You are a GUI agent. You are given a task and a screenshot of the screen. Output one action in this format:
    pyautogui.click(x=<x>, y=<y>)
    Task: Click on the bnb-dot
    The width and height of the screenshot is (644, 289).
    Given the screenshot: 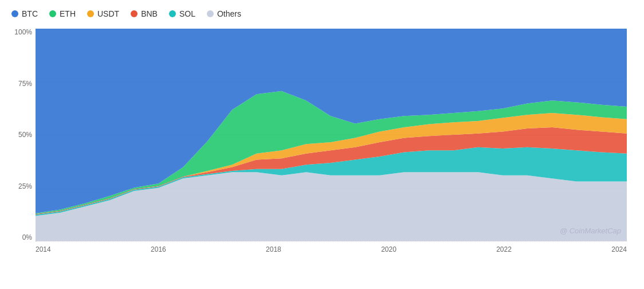 What is the action you would take?
    pyautogui.click(x=134, y=14)
    